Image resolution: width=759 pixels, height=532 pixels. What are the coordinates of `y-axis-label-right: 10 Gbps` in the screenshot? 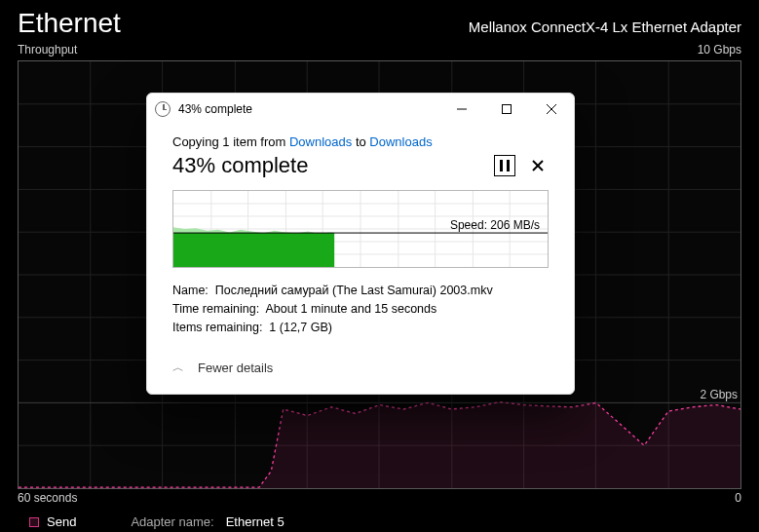 It's located at (719, 50).